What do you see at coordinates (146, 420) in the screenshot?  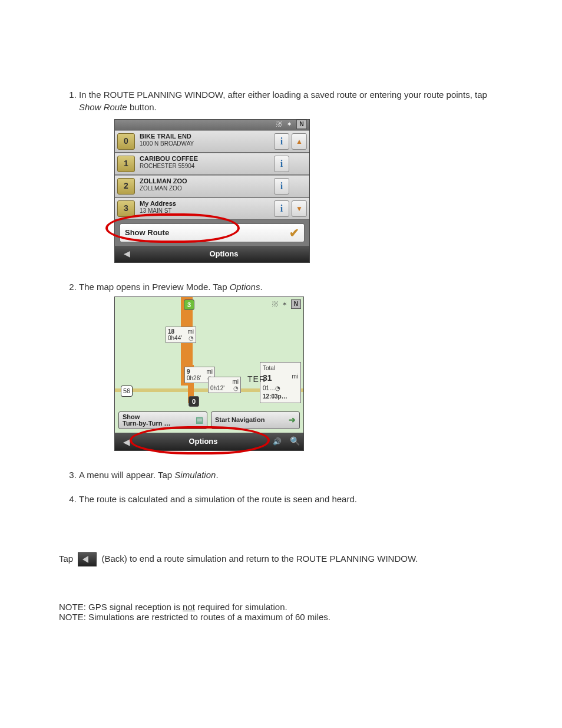 I see `turn-by-turn-label: Show Turn-by-Turn …` at bounding box center [146, 420].